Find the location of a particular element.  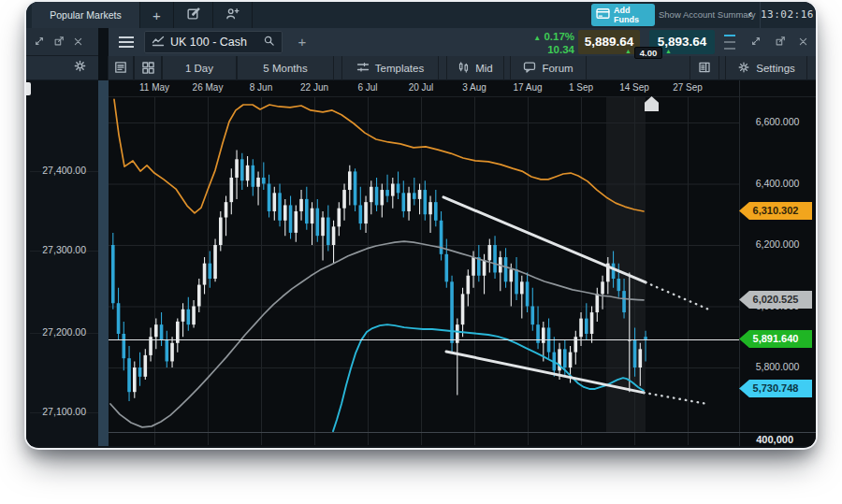

user-add-icon is located at coordinates (232, 15).